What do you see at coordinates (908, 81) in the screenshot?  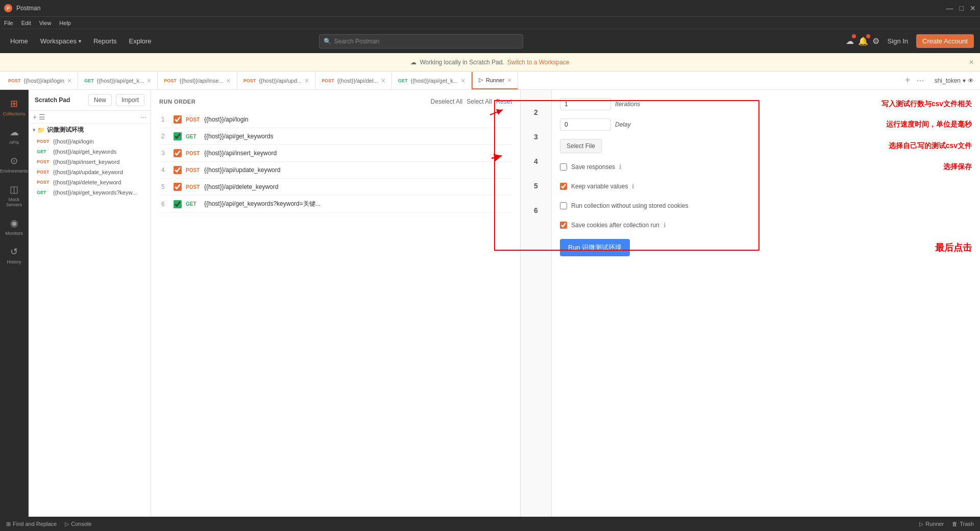 I see `new-tab-button: +` at bounding box center [908, 81].